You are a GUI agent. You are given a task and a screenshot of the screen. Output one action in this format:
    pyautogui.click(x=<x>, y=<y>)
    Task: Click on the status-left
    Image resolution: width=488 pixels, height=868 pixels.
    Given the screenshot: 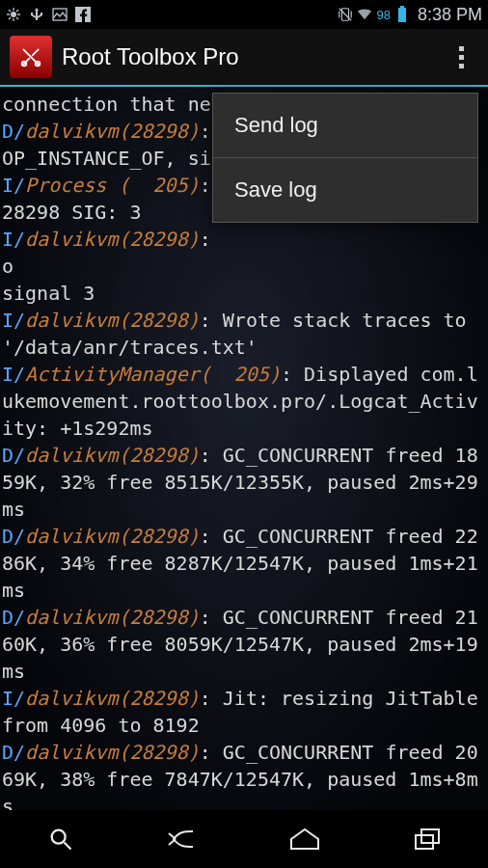 What is the action you would take?
    pyautogui.click(x=48, y=14)
    